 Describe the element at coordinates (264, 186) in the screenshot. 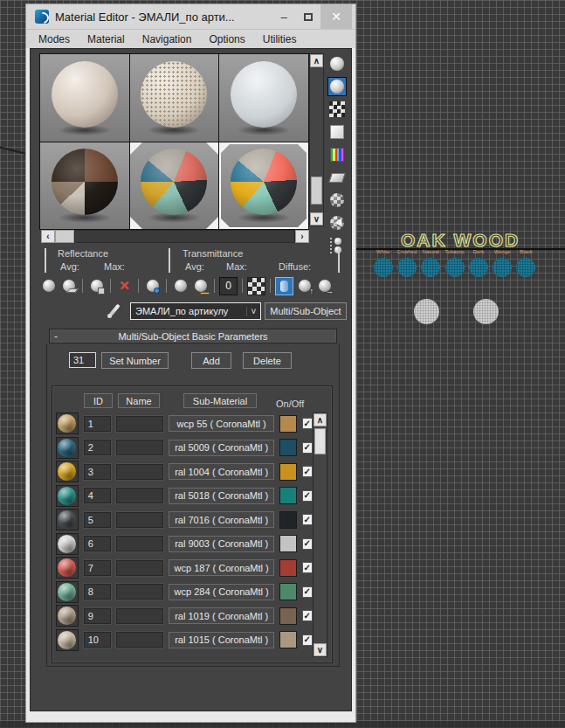

I see `sample-slot-6-selected` at that location.